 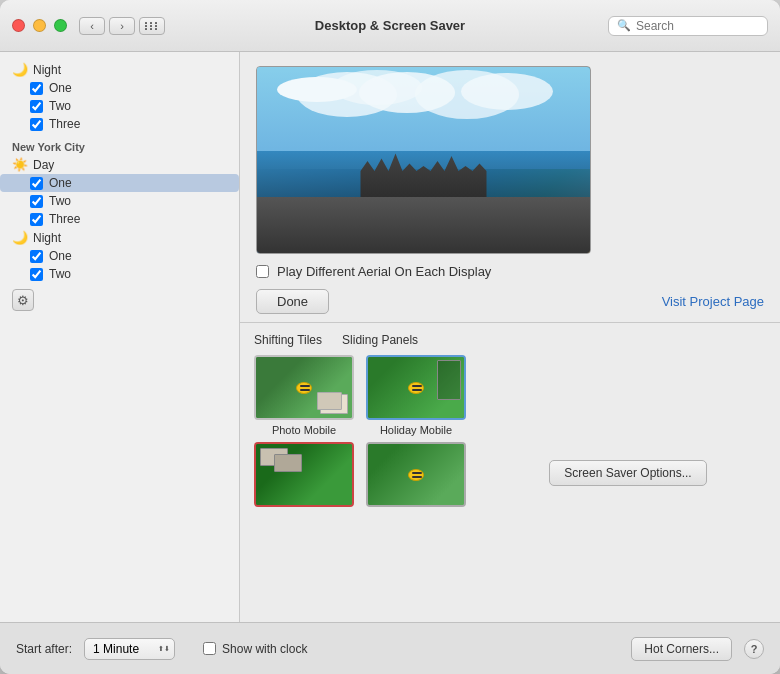 What do you see at coordinates (120, 96) in the screenshot?
I see `section-night-group: 🌙 Night One Two Three` at bounding box center [120, 96].